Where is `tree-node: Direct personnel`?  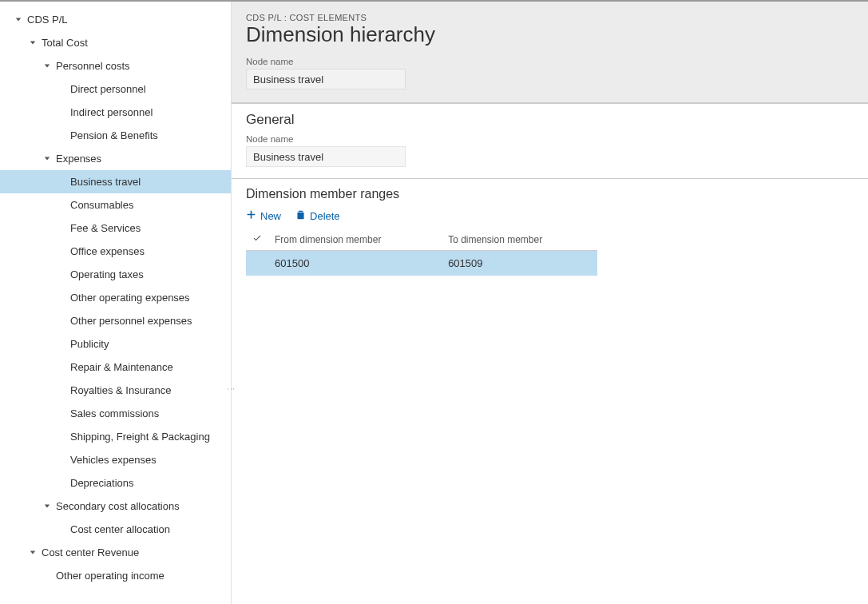 tree-node: Direct personnel is located at coordinates (115, 89).